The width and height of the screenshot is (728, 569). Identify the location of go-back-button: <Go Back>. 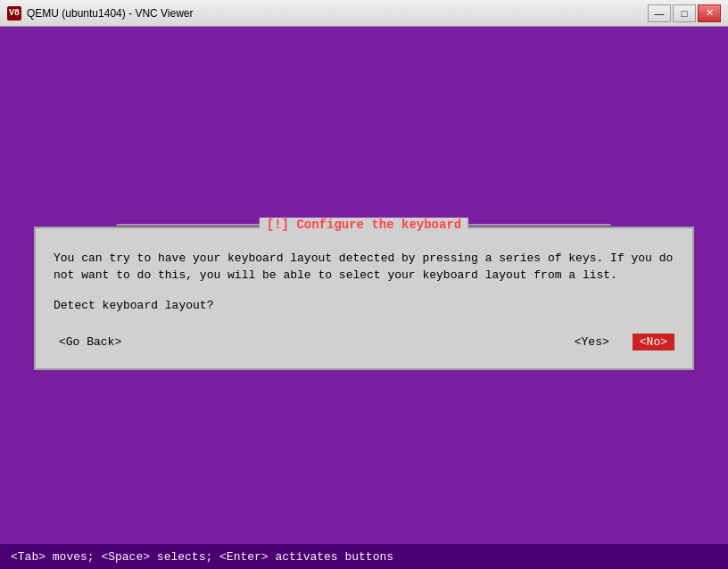
(90, 342).